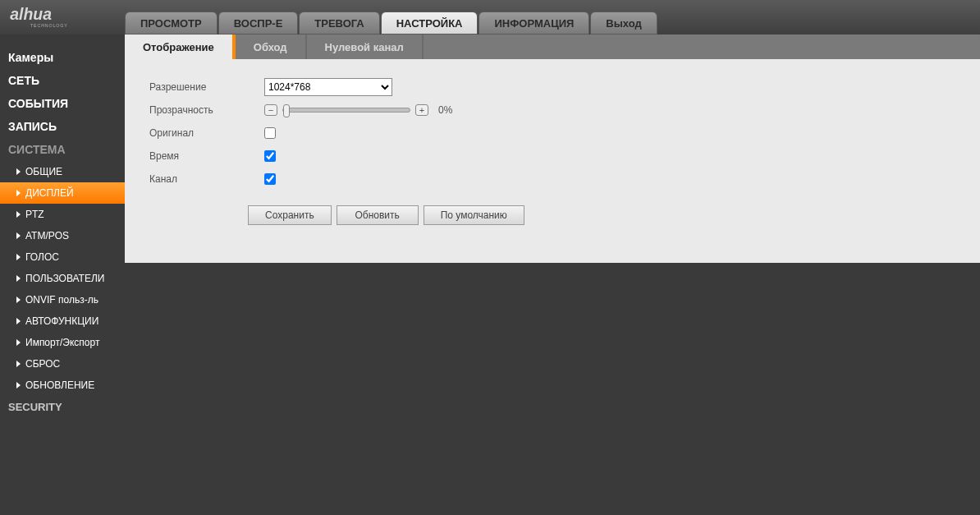 The width and height of the screenshot is (980, 515). Describe the element at coordinates (62, 214) in the screenshot. I see `sidebar-sub-2: PTZ` at that location.